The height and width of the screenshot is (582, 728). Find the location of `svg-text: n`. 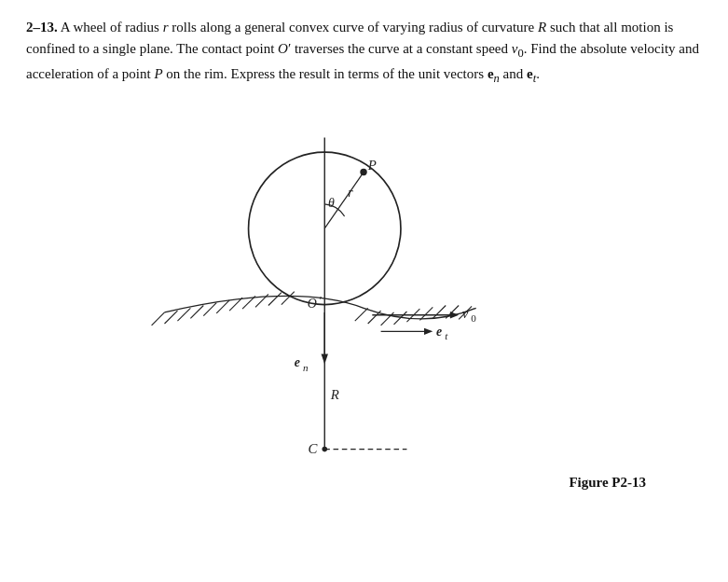

svg-text: n is located at coordinates (306, 367).